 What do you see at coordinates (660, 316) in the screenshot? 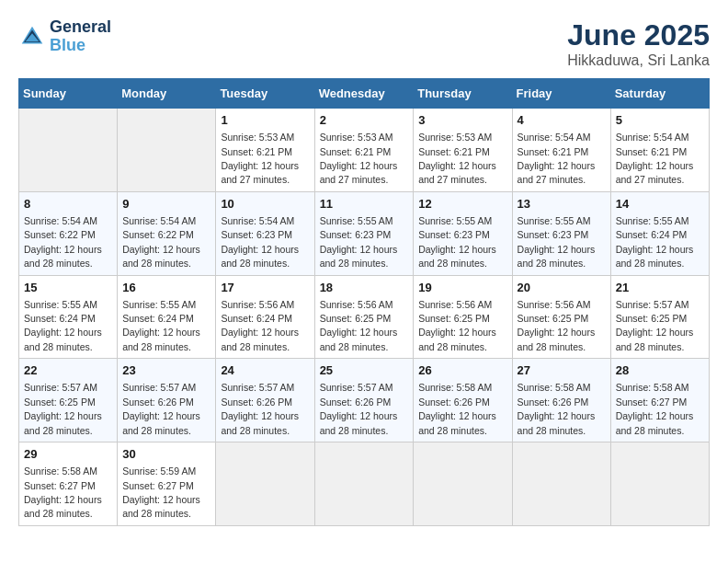
I see `calendar-day-cell: 21 Sunrise: 5:57 AMSunset: 6:25 PMDaylig…` at bounding box center [660, 316].